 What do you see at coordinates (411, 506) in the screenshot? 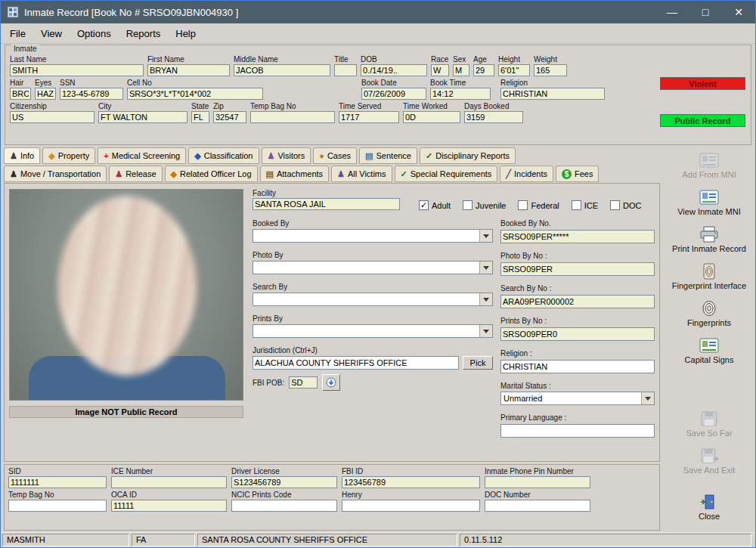
I see `henry-input` at bounding box center [411, 506].